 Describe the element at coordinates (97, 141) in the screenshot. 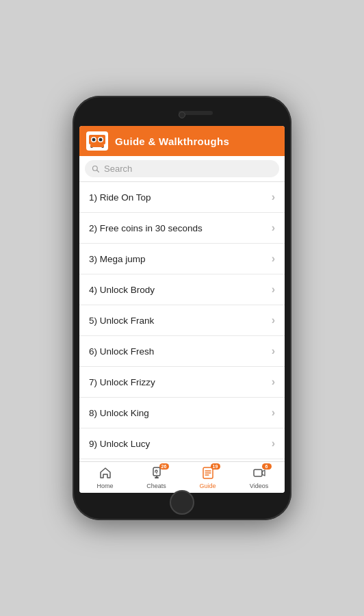

I see `logo-svg` at that location.